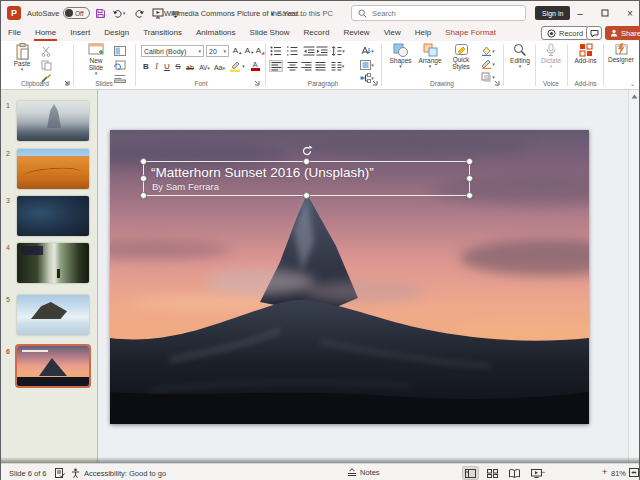  I want to click on reset-slide-button, so click(120, 65).